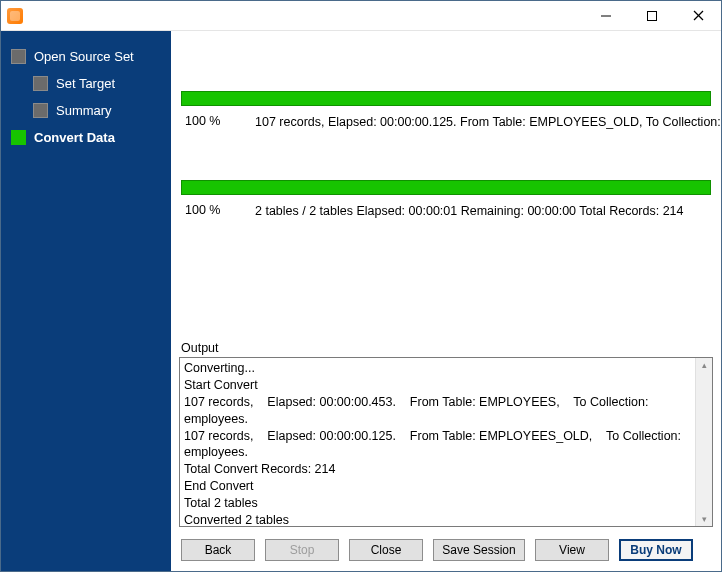 This screenshot has width=722, height=572. What do you see at coordinates (386, 550) in the screenshot?
I see `close-button: Close` at bounding box center [386, 550].